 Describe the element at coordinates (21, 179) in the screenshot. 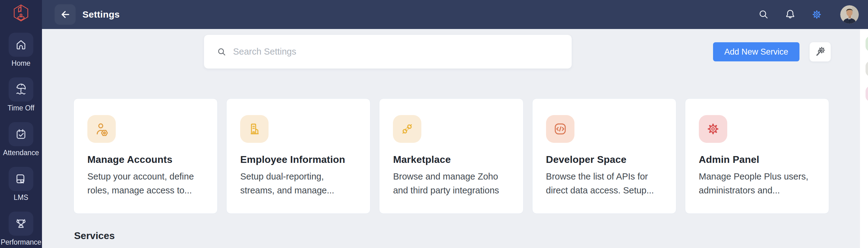

I see `book-icon` at that location.